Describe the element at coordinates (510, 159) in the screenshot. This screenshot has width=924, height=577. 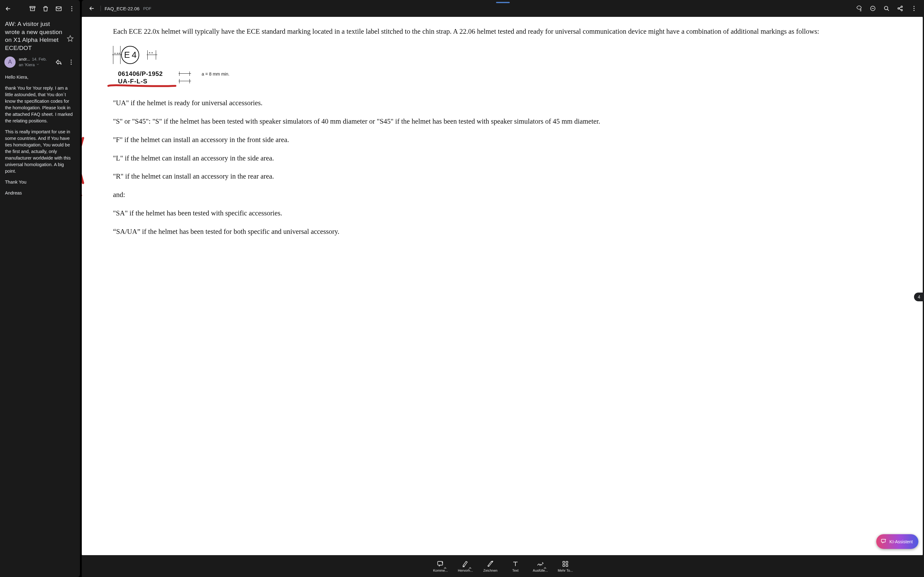
I see `doc-paragraph: "L" if the helmet can install an accesso…` at that location.